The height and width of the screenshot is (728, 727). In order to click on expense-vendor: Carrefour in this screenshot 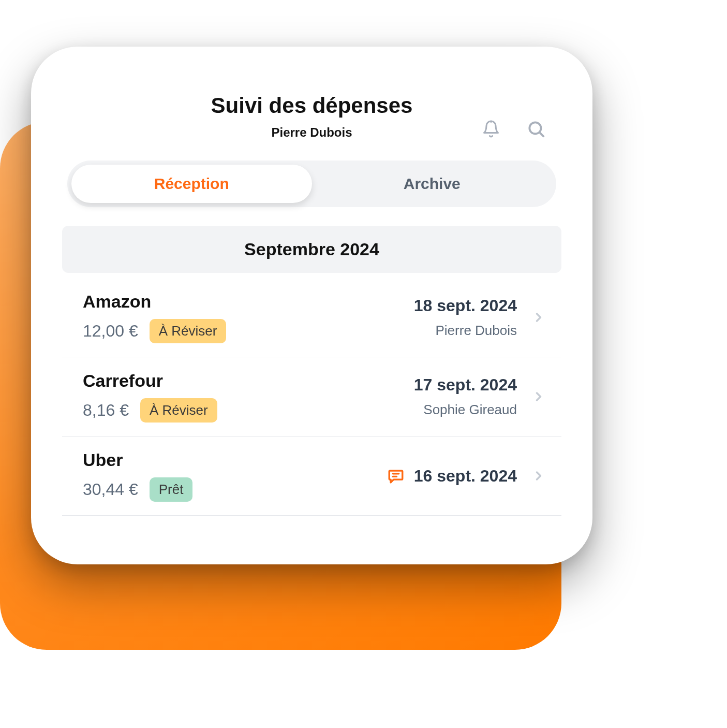, I will do `click(248, 381)`.